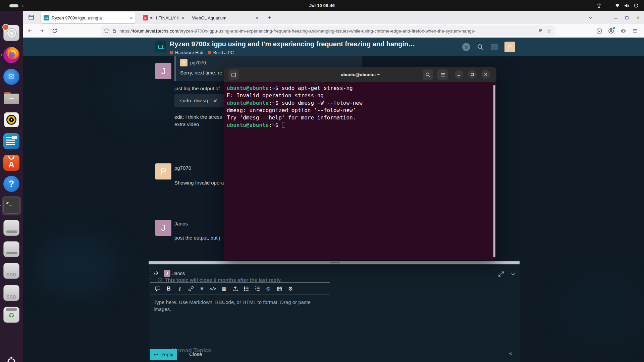  Describe the element at coordinates (617, 5) in the screenshot. I see `network-icon` at that location.